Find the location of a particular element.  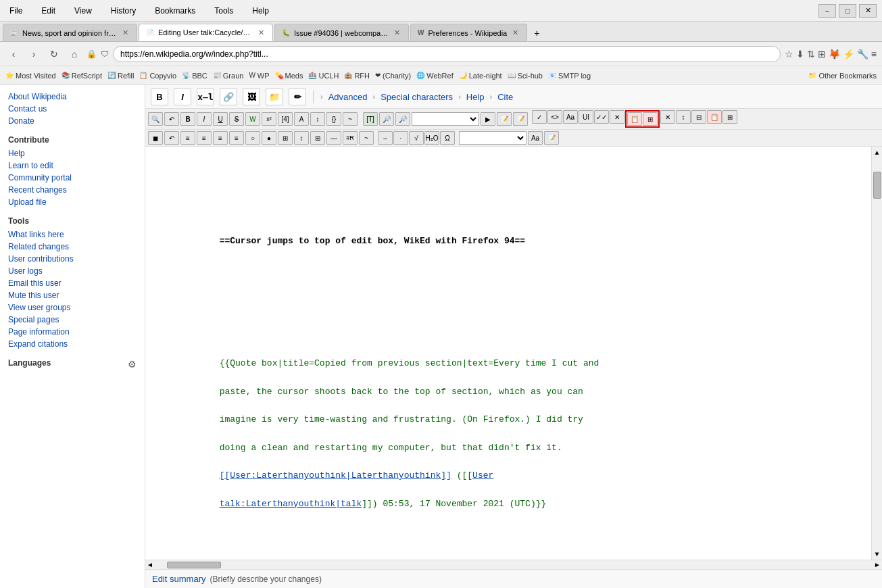

scroll-thumb is located at coordinates (877, 185).